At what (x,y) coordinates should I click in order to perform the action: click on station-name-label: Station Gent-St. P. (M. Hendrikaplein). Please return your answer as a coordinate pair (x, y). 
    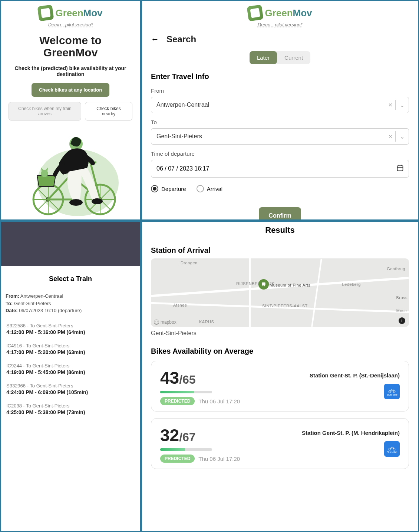
    Looking at the image, I should click on (351, 433).